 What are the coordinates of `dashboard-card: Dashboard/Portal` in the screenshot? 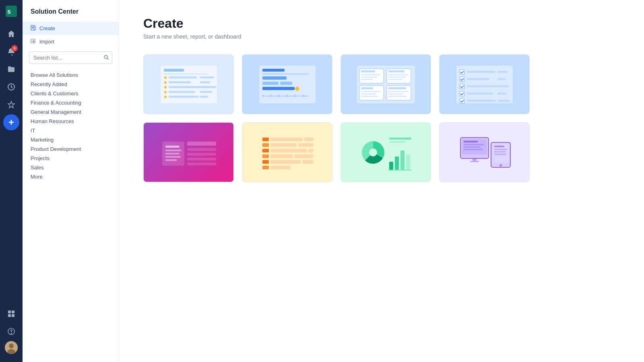 It's located at (386, 152).